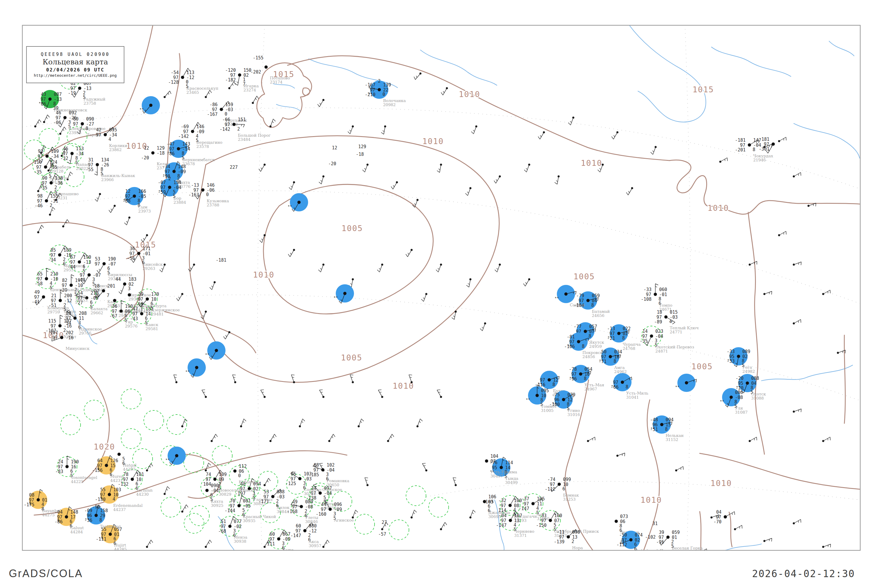 This screenshot has width=882, height=588. Describe the element at coordinates (134, 289) in the screenshot. I see `station-plot: 44183023Пировское29363` at that location.